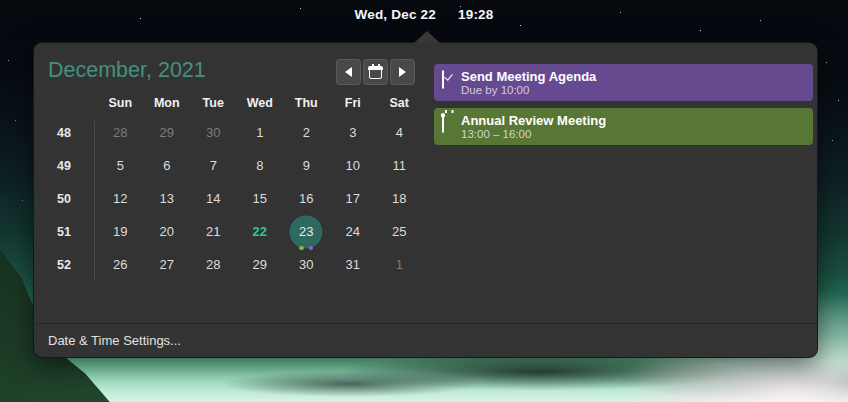 This screenshot has width=848, height=402. What do you see at coordinates (214, 232) in the screenshot?
I see `calendar-day-cell: 21` at bounding box center [214, 232].